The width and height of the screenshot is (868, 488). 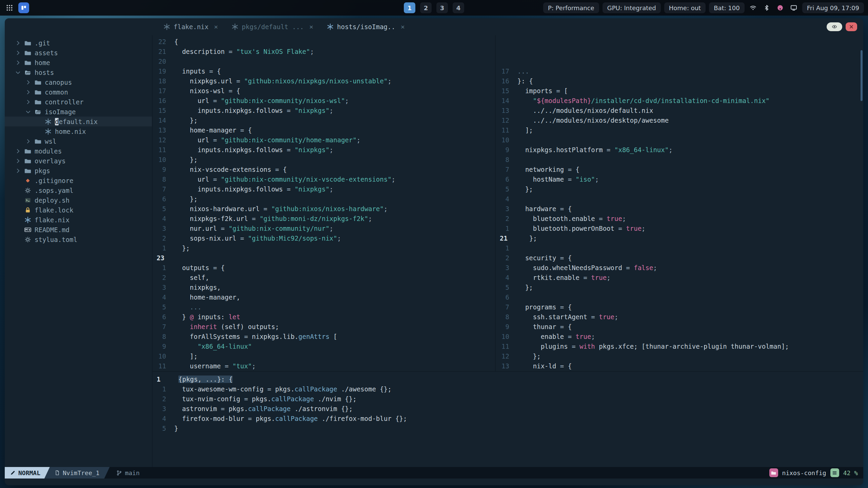 I want to click on tree-item-deploy-sh: deploy.sh, so click(x=78, y=200).